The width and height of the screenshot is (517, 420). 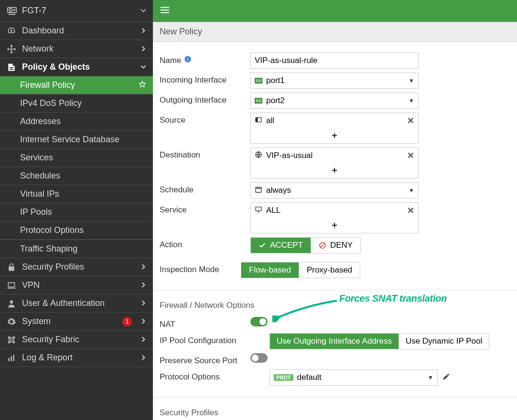 What do you see at coordinates (258, 81) in the screenshot?
I see `port-icon` at bounding box center [258, 81].